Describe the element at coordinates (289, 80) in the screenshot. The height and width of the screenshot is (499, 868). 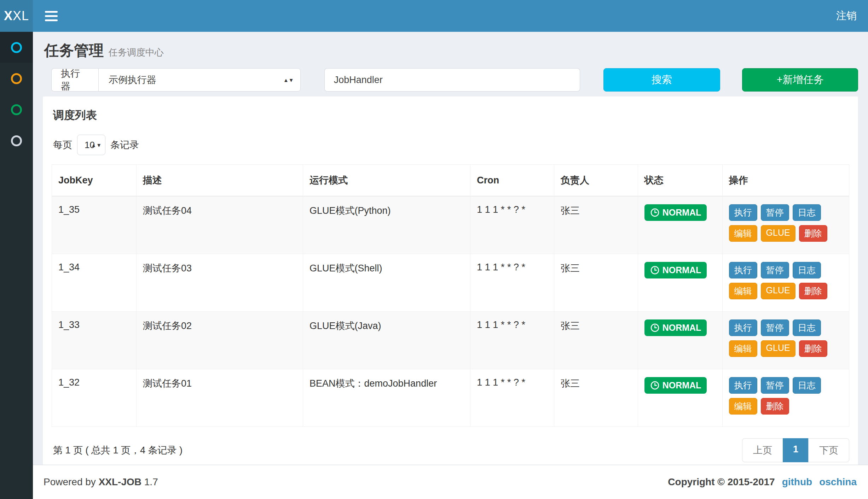
I see `select-arrows-icon: ▲▼` at that location.